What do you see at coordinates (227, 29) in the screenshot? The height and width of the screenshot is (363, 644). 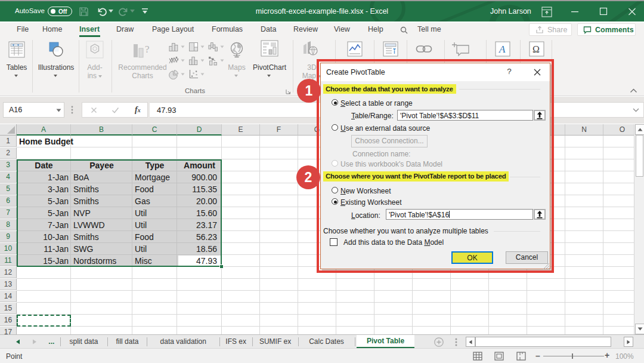 I see `tab-formulas: Formulas` at bounding box center [227, 29].